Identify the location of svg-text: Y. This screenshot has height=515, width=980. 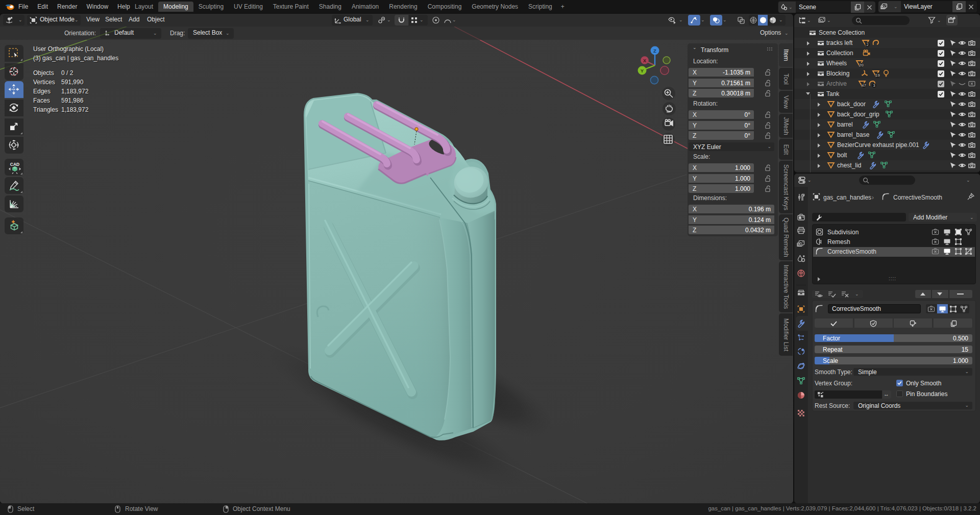
(642, 70).